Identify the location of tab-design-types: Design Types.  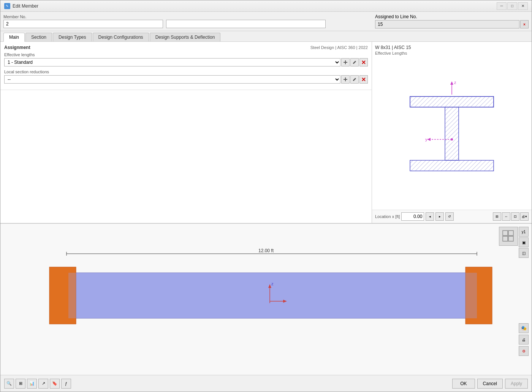
(72, 37).